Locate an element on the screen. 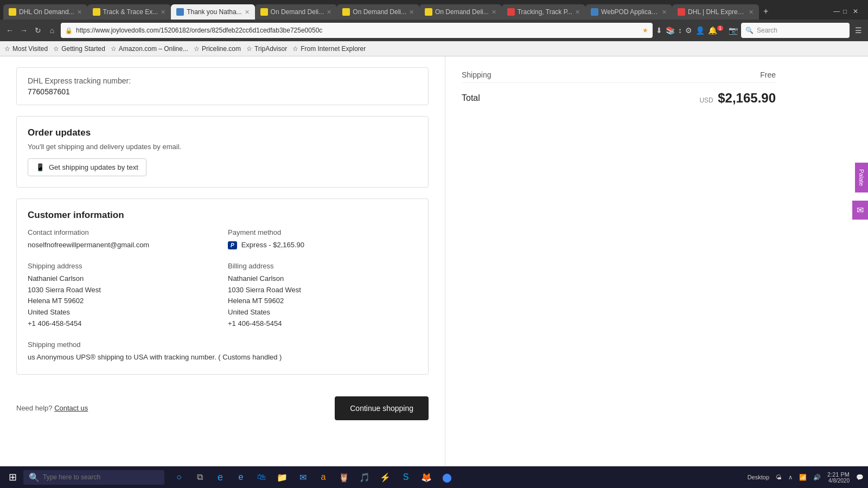 Image resolution: width=868 pixels, height=488 pixels. billing-line1: 1030 Sierra Road West is located at coordinates (322, 291).